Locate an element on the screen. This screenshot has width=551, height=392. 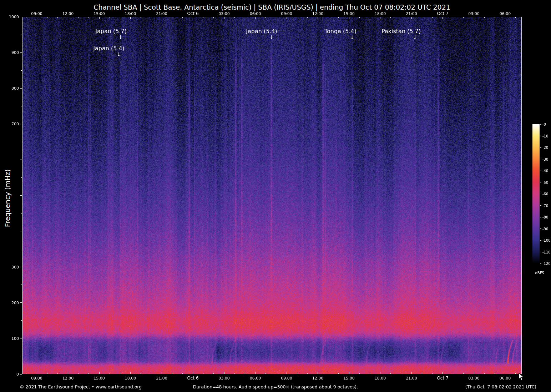
colorbar-gradient is located at coordinates (536, 194).